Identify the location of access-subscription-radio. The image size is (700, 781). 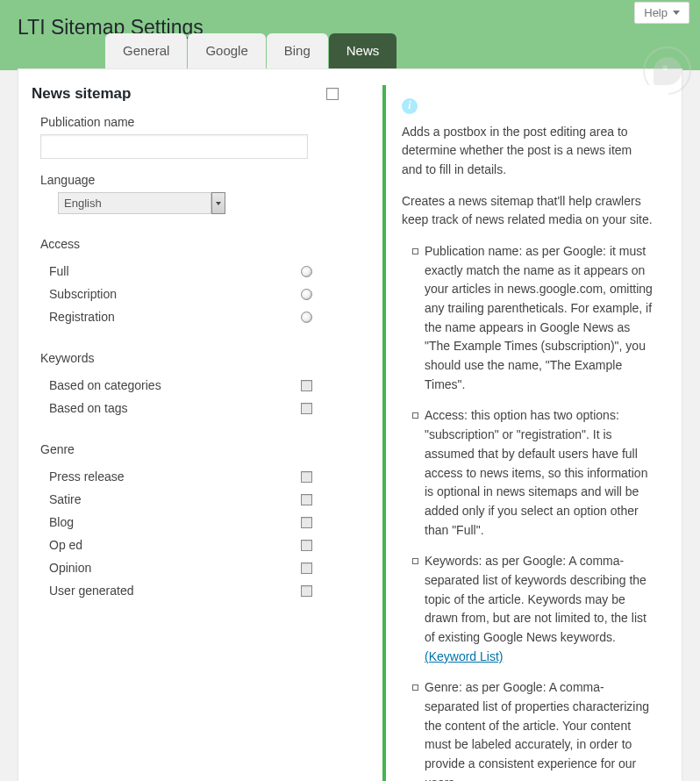
(307, 295).